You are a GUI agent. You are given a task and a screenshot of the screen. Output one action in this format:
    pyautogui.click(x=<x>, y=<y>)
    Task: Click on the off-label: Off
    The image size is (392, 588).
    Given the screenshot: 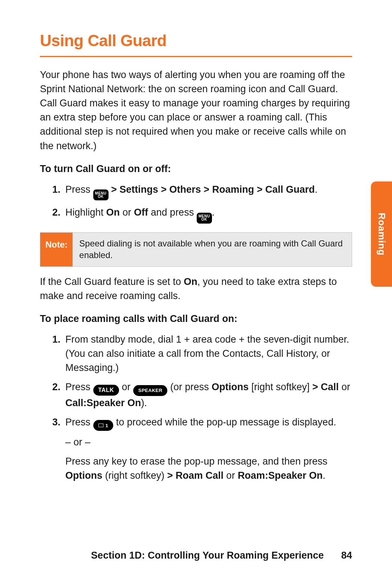 What is the action you would take?
    pyautogui.click(x=141, y=212)
    